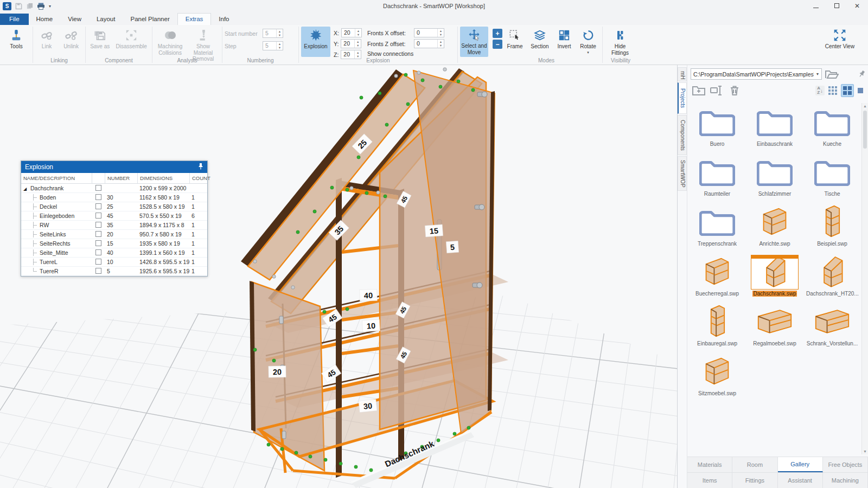  What do you see at coordinates (832, 180) in the screenshot?
I see `folder-item-tische: Tische` at bounding box center [832, 180].